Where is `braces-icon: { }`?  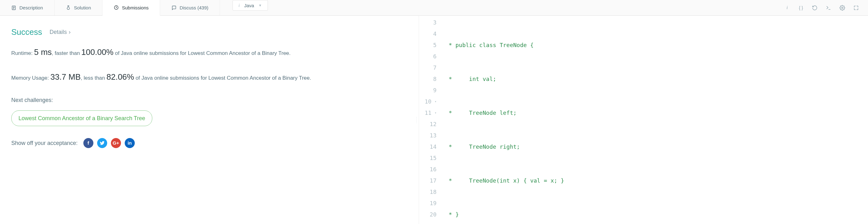 braces-icon: { } is located at coordinates (801, 8).